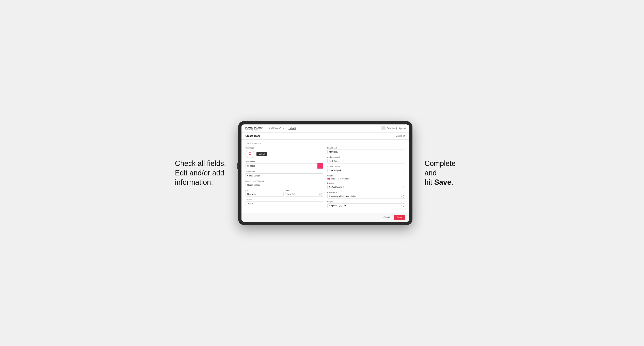 The width and height of the screenshot is (644, 346). Describe the element at coordinates (284, 202) in the screenshot. I see `zip-code-group: Zip code` at that location.